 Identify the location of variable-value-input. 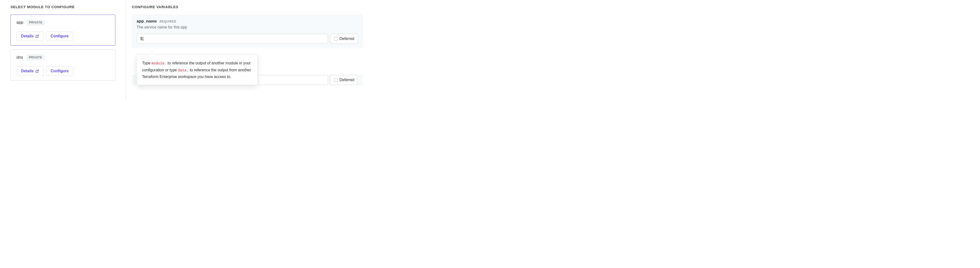
(232, 39).